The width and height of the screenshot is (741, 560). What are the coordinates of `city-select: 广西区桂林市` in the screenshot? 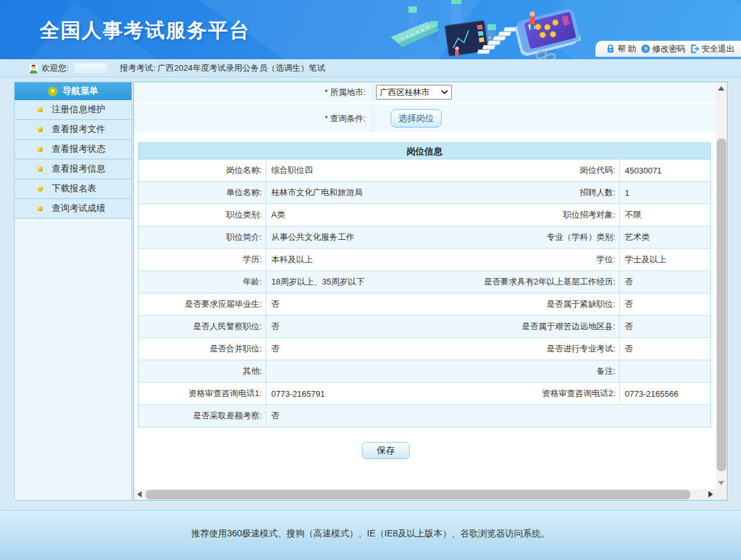 It's located at (414, 92).